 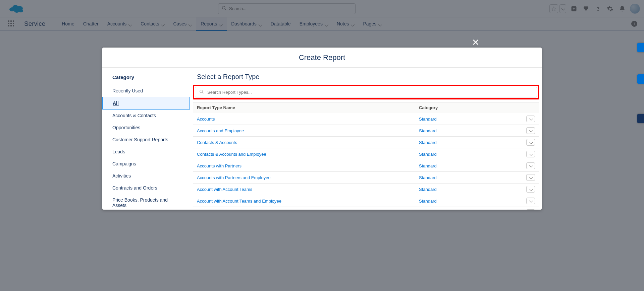 I want to click on category-item: Activities, so click(x=146, y=176).